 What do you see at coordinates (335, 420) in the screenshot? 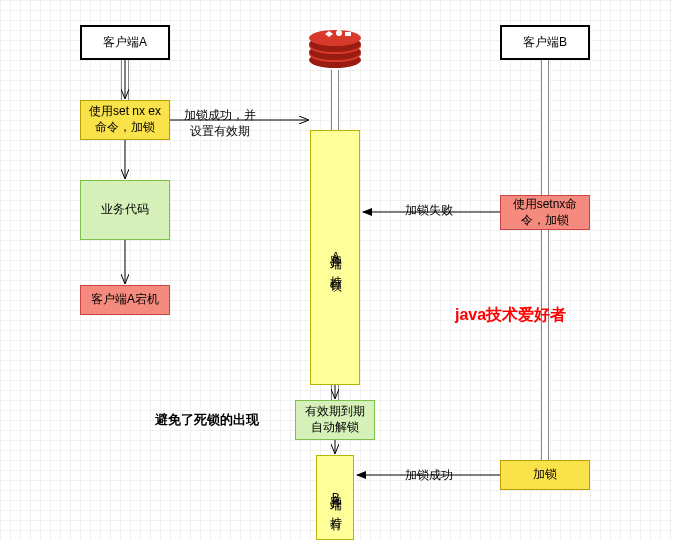
I see `expire-label: 有效期到期自动解锁` at bounding box center [335, 420].